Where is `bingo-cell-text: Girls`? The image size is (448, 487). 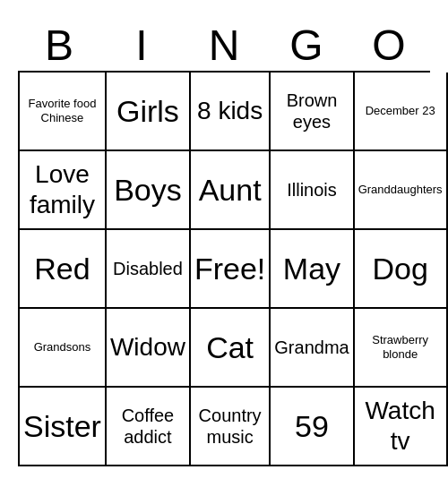 bingo-cell-text: Girls is located at coordinates (148, 111).